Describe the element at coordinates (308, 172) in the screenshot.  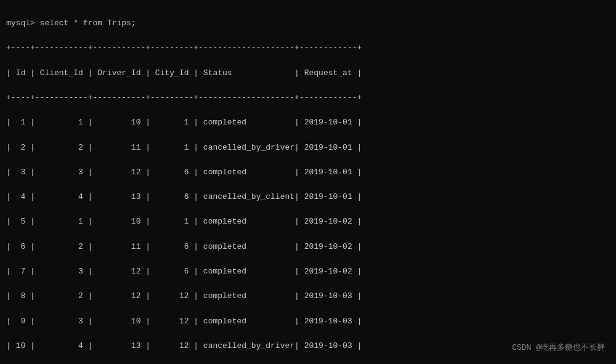
I see `trips-row-3: | 3 | 3 | 12 | 6 | completed | 2019-10-0…` at that location.